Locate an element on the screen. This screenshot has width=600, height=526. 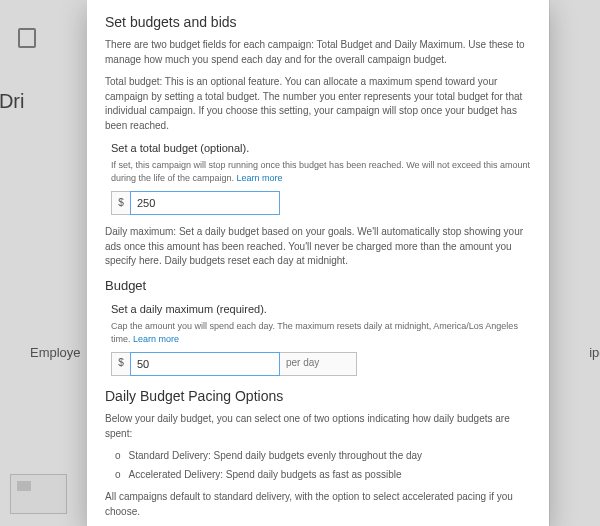
daily-max-field: $ per day is located at coordinates (321, 364).